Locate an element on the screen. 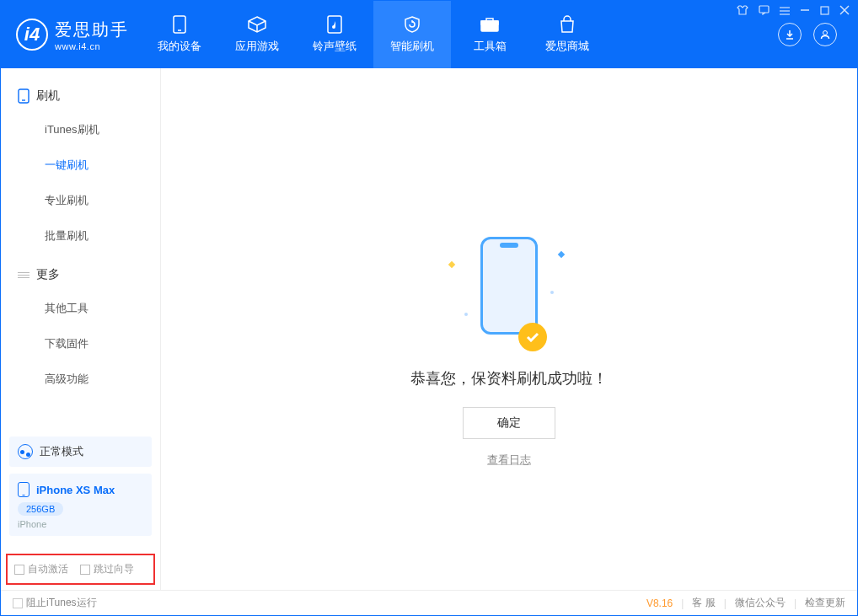 The width and height of the screenshot is (858, 616). menu-icon is located at coordinates (785, 12).